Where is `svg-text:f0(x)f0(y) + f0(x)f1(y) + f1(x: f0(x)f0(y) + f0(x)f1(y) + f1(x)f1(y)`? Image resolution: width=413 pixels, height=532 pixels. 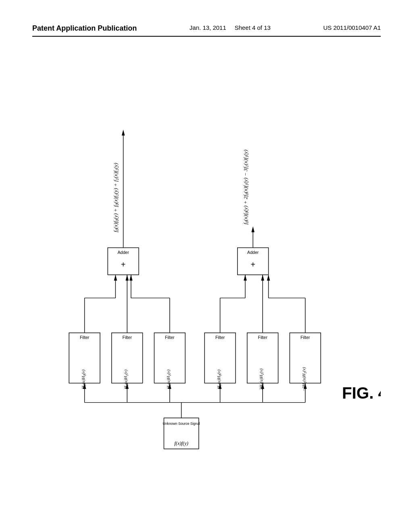
svg-text:f0(x)f0(y) + f0(x)f1(y) + f1(x: f0(x)f0(y) + f0(x)f1(y) + f1(x)f1(y) is located at coordinates (116, 197).